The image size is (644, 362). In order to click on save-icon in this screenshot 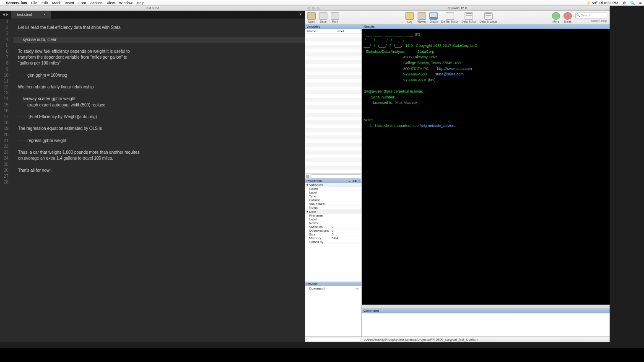, I will do `click(323, 16)`.